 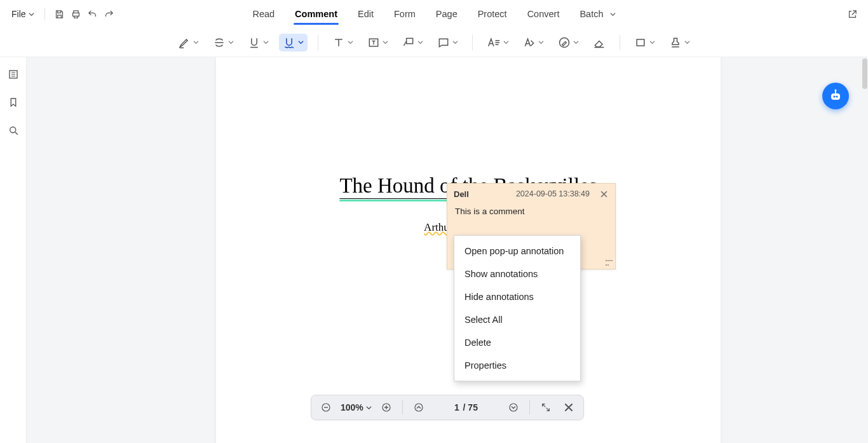 What do you see at coordinates (865, 74) in the screenshot?
I see `vertical-scrollbar` at bounding box center [865, 74].